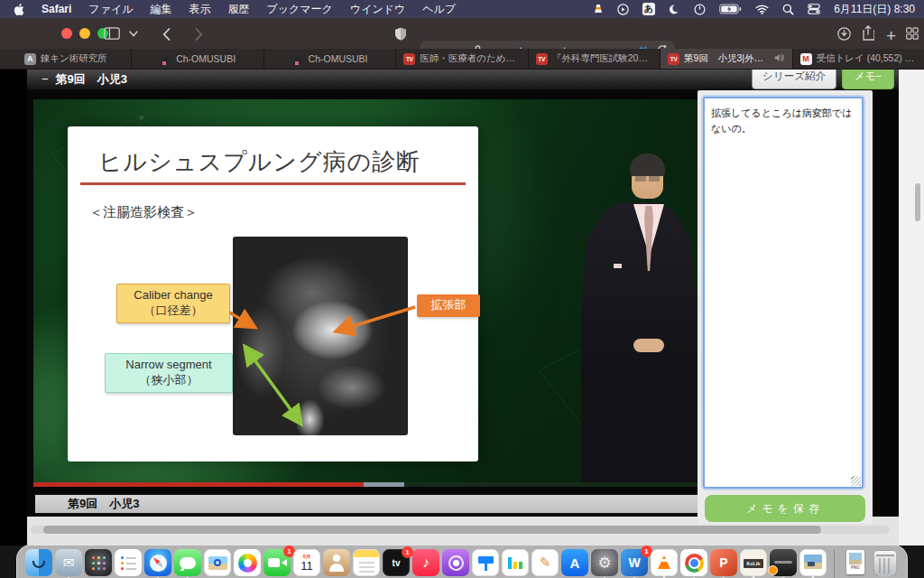 This screenshot has height=578, width=924. What do you see at coordinates (649, 9) in the screenshot?
I see `input-source-icon: あ` at bounding box center [649, 9].